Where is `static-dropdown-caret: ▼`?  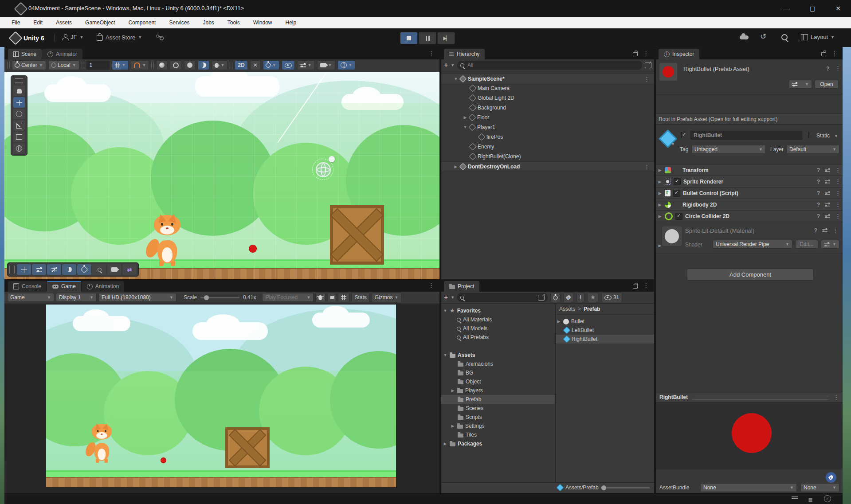
static-dropdown-caret: ▼ is located at coordinates (836, 136).